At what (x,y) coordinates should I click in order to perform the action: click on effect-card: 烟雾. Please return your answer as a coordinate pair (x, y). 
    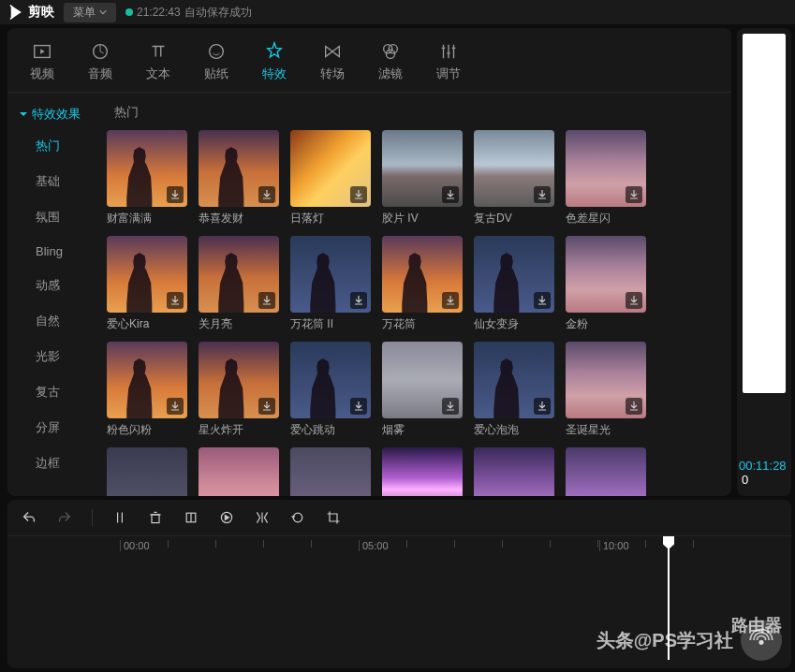
    Looking at the image, I should click on (422, 391).